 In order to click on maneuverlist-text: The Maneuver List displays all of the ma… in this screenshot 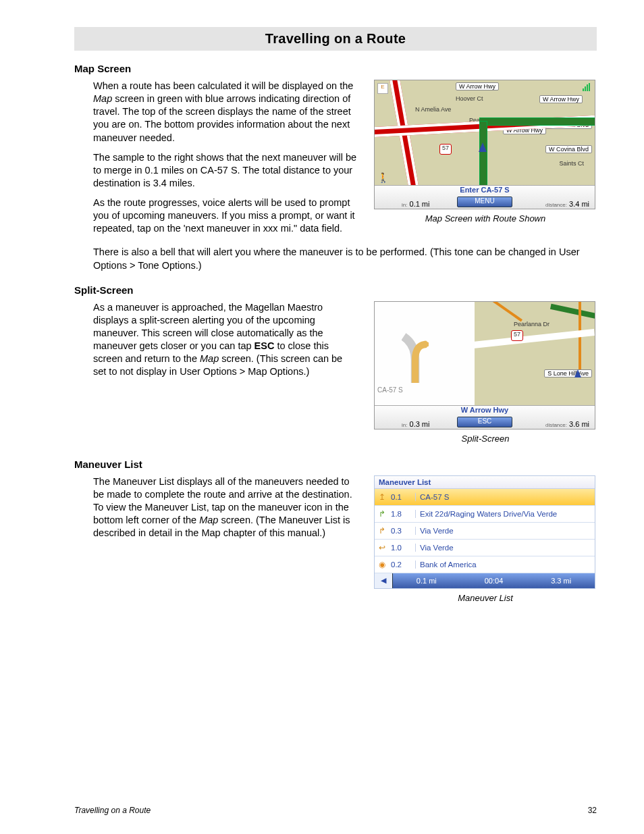, I will do `click(225, 511)`.